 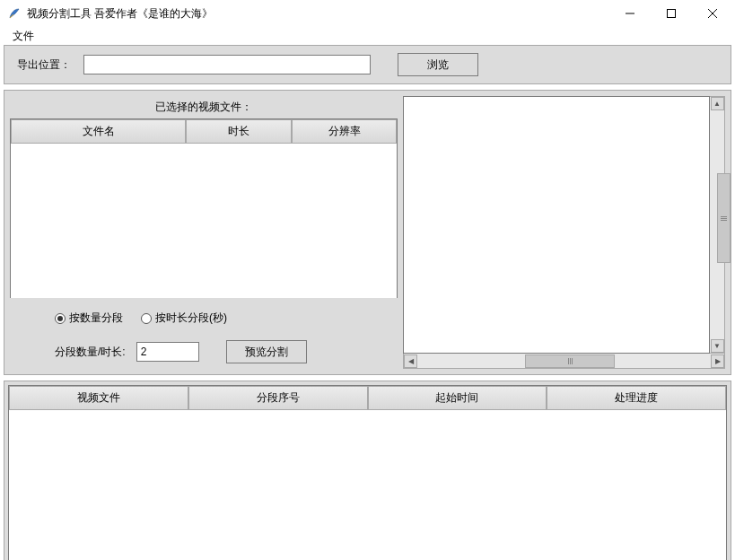 What do you see at coordinates (99, 131) in the screenshot?
I see `filelist-col-name: 文件名` at bounding box center [99, 131].